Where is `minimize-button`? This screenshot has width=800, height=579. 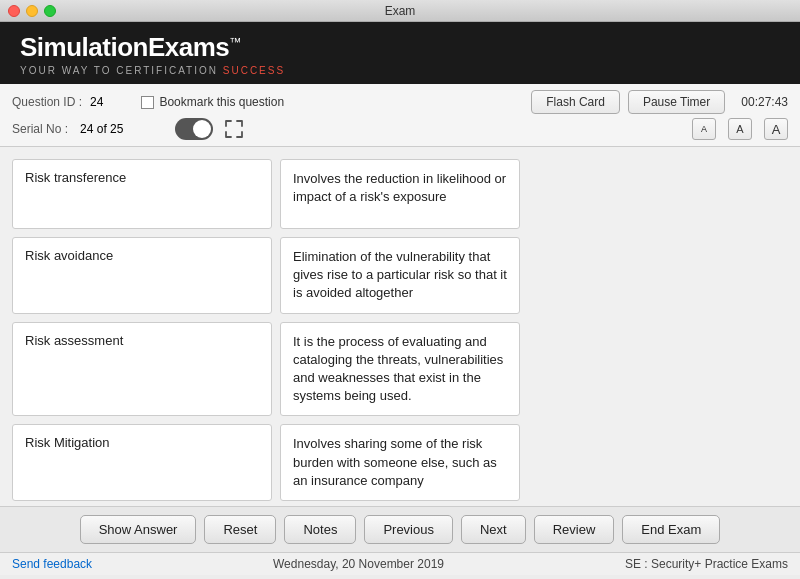
minimize-button is located at coordinates (32, 11).